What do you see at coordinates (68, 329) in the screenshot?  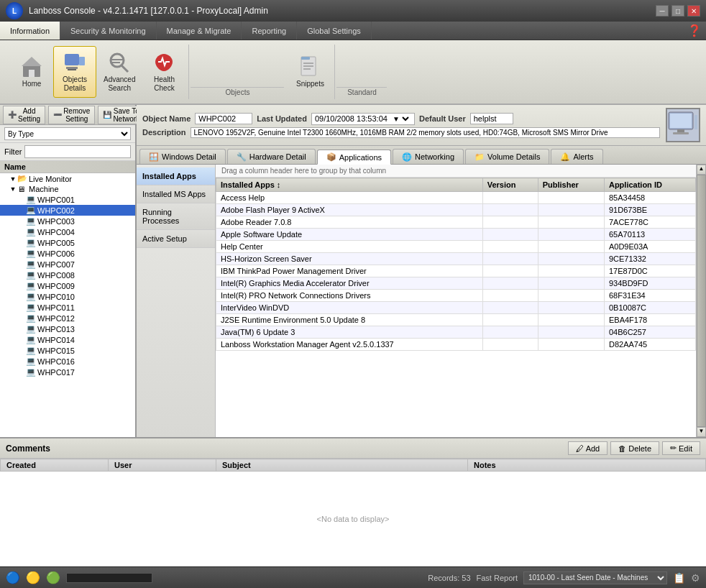 I see `tree-item-WHPC013: 💻WHPC013` at bounding box center [68, 329].